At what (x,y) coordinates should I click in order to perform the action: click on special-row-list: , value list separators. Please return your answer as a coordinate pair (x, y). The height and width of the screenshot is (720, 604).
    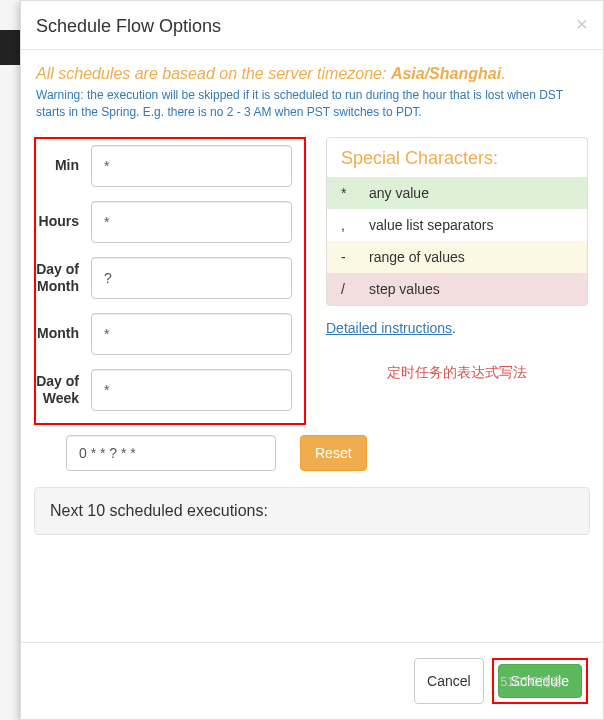
    Looking at the image, I should click on (457, 225).